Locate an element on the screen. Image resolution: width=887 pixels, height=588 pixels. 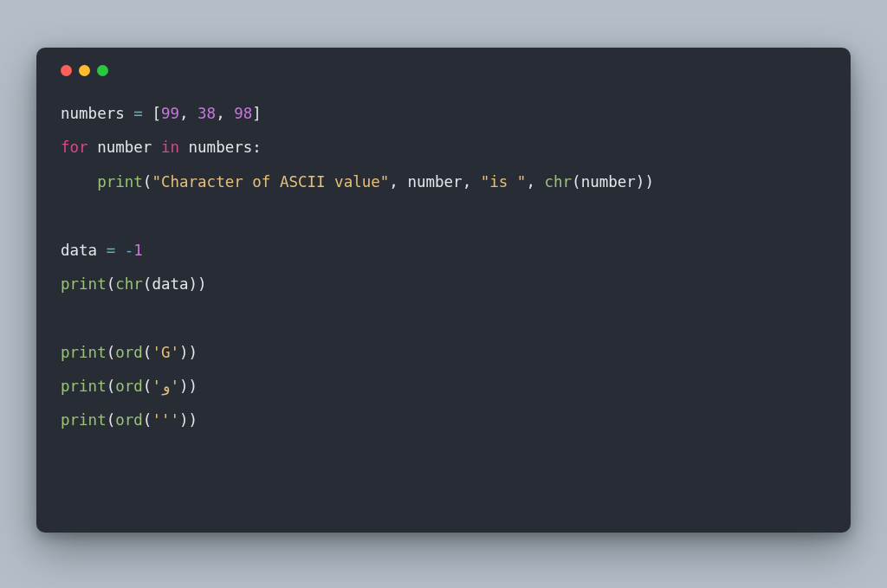
code-line-4: data = -1 is located at coordinates (102, 250).